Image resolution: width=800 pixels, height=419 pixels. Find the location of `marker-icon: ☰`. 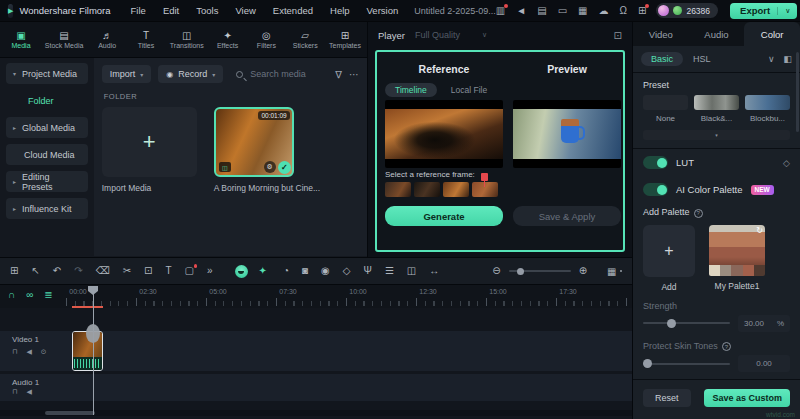

marker-icon: ☰ is located at coordinates (390, 271).